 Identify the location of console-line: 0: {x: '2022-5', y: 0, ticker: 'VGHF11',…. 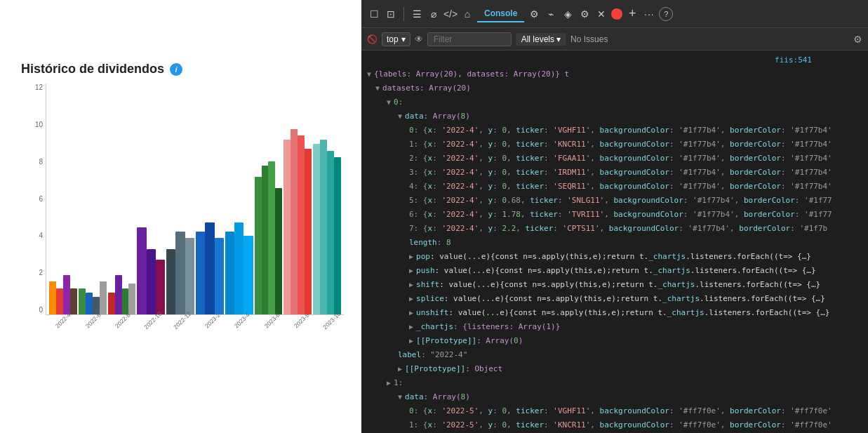
(615, 411).